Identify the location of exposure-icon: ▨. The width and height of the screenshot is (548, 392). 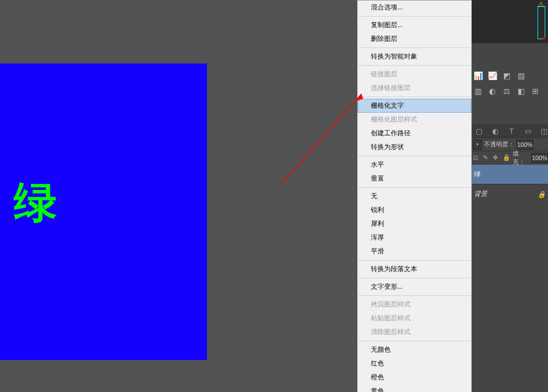
(521, 76).